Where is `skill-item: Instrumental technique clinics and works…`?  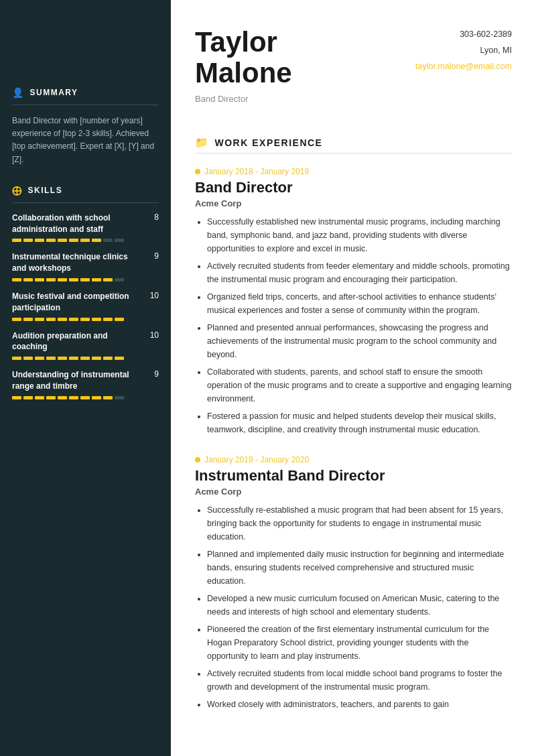 skill-item: Instrumental technique clinics and works… is located at coordinates (86, 267).